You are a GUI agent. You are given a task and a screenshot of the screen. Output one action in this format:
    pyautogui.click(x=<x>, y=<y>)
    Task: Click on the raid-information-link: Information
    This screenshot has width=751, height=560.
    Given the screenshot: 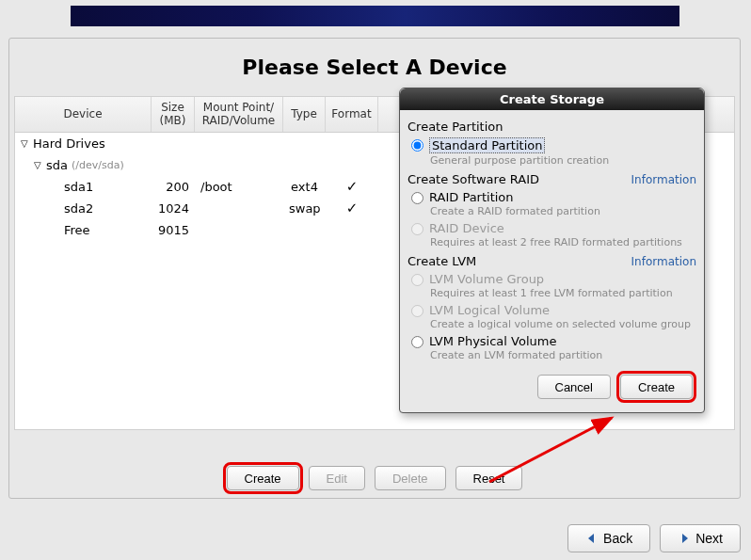 What is the action you would take?
    pyautogui.click(x=664, y=180)
    